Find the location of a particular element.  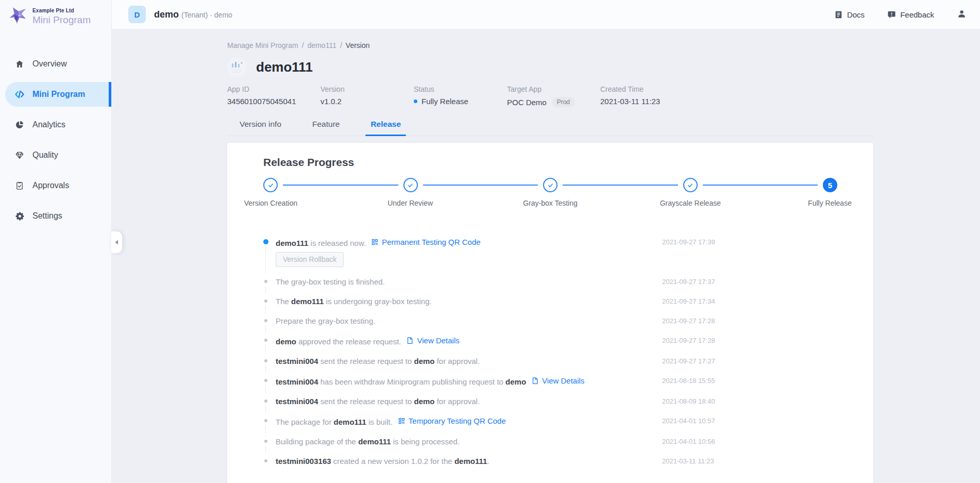

timeline-message: Prepare the gray-box testing. is located at coordinates (469, 321).